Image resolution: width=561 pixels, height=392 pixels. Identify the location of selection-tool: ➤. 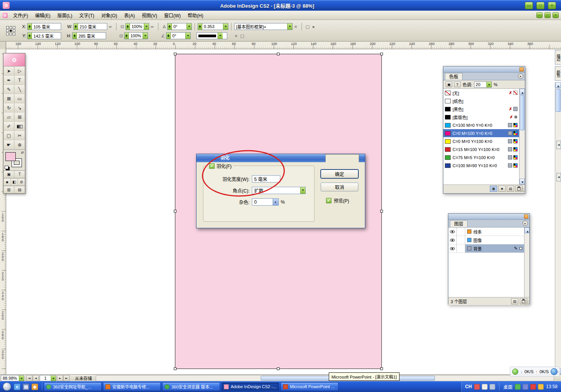
(9, 71).